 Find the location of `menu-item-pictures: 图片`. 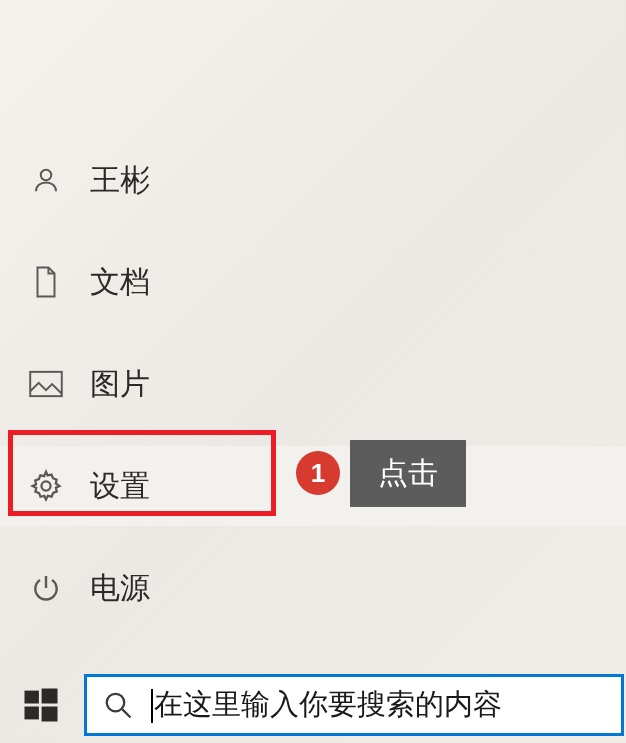

menu-item-pictures: 图片 is located at coordinates (313, 384).